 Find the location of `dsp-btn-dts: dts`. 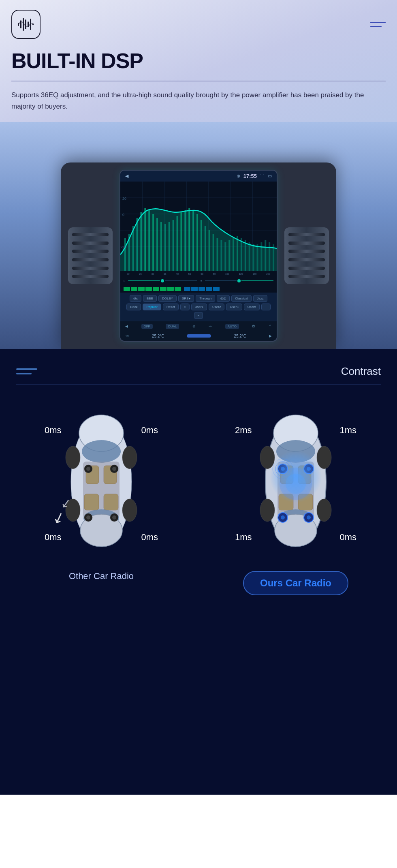

dsp-btn-dts: dts is located at coordinates (135, 298).